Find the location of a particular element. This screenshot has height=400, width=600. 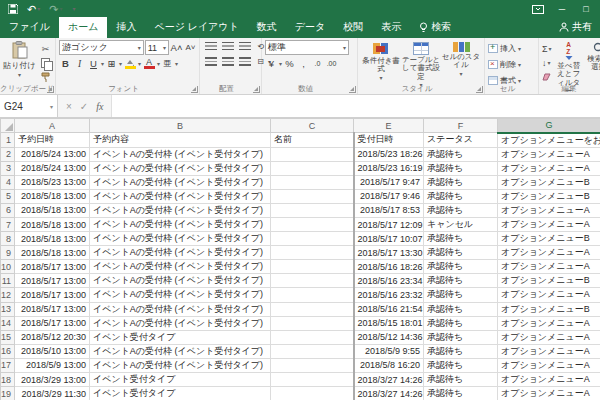

cell-B18: イベント受付タイプ is located at coordinates (180, 380).